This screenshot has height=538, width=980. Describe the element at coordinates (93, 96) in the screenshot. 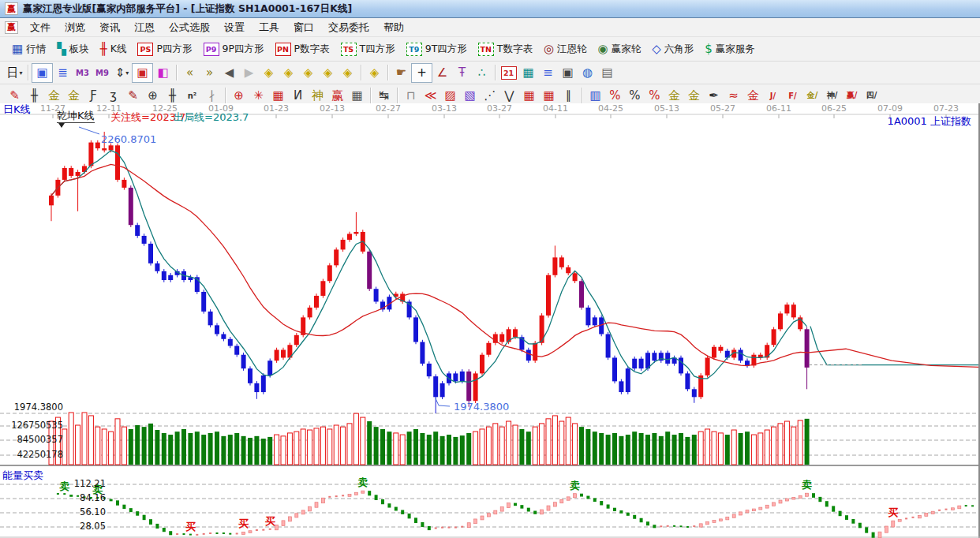

I see `draw-f-comb-button: Ƒ` at that location.